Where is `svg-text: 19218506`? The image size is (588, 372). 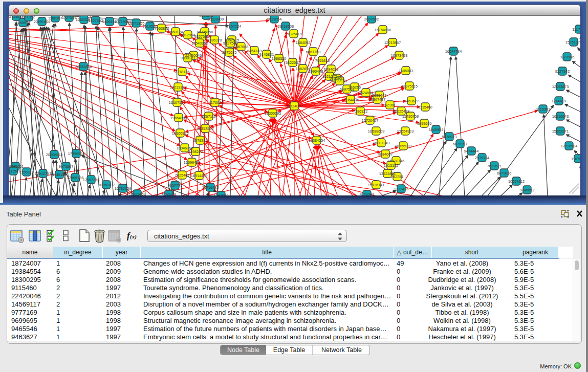 svg-text: 19218506 is located at coordinates (286, 27).